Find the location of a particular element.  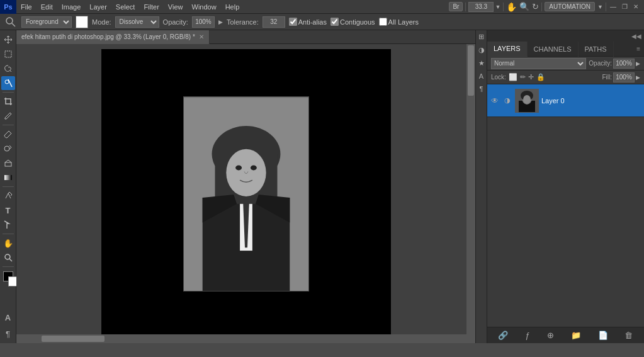

canvas-tab-close: ✕ is located at coordinates (201, 37).